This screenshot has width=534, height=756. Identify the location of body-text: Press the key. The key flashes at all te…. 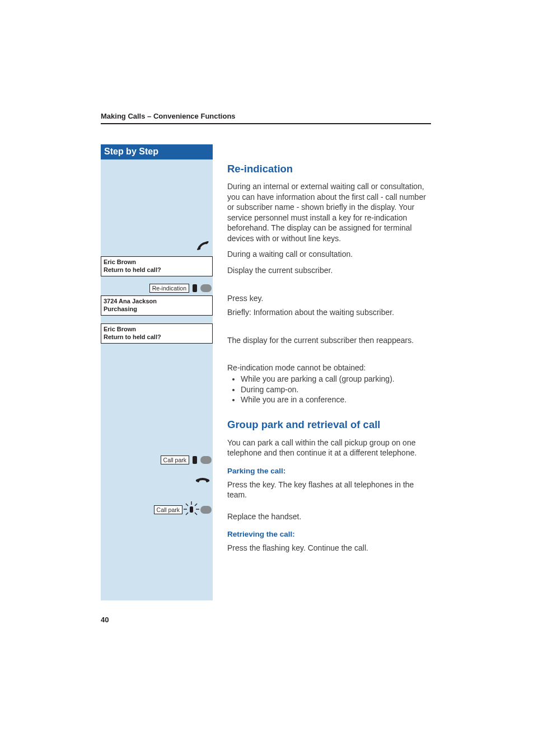
(328, 490).